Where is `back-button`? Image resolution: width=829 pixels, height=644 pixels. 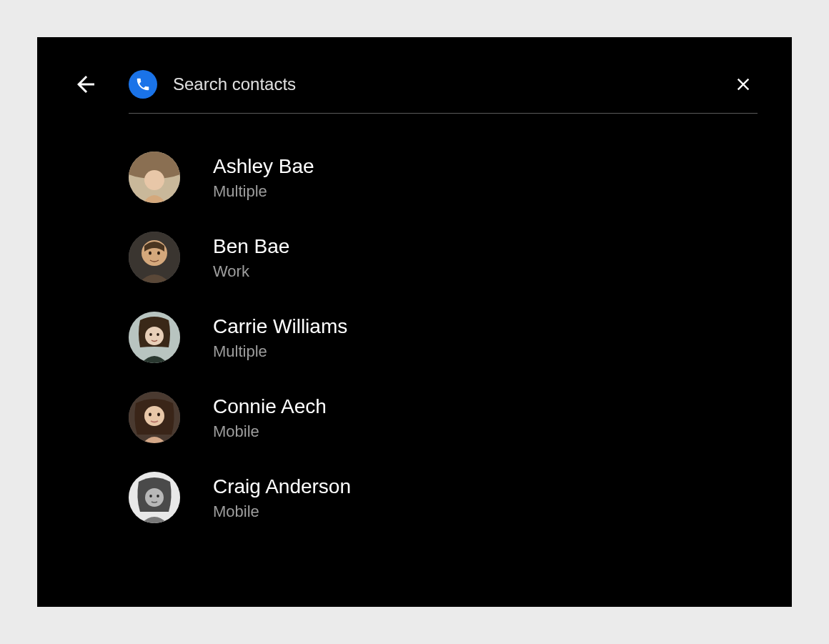
back-button is located at coordinates (86, 84).